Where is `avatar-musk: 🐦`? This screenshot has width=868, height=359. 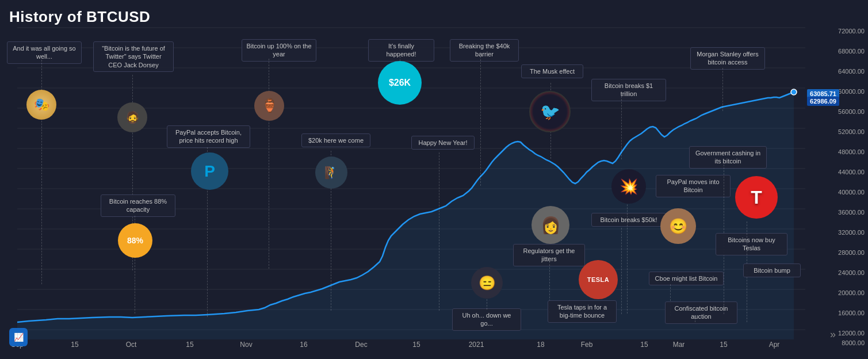
avatar-musk: 🐦 is located at coordinates (550, 112).